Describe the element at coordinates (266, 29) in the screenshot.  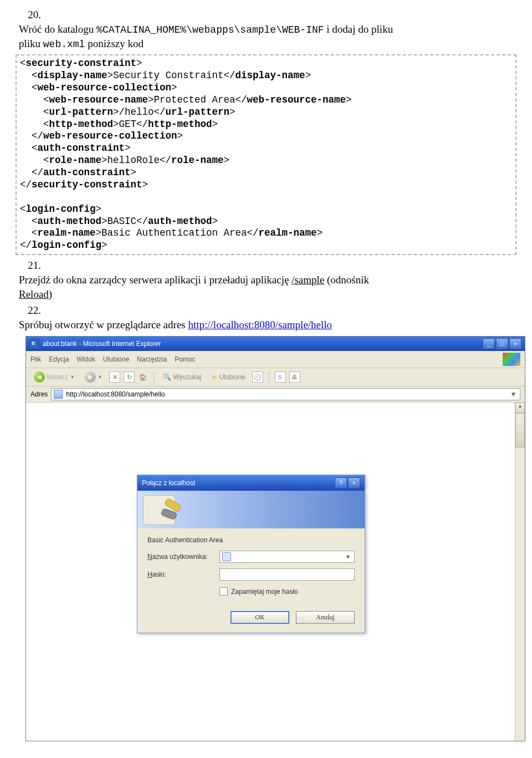
I see `step-20: 20. Wróć do katalogu %CATALINA_HOME%\web…` at that location.